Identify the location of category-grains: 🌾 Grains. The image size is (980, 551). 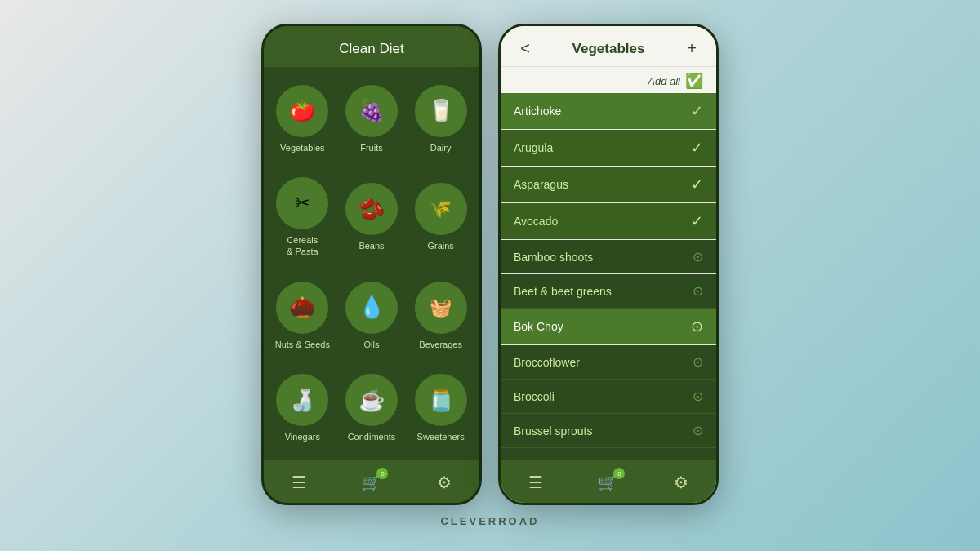
(441, 217).